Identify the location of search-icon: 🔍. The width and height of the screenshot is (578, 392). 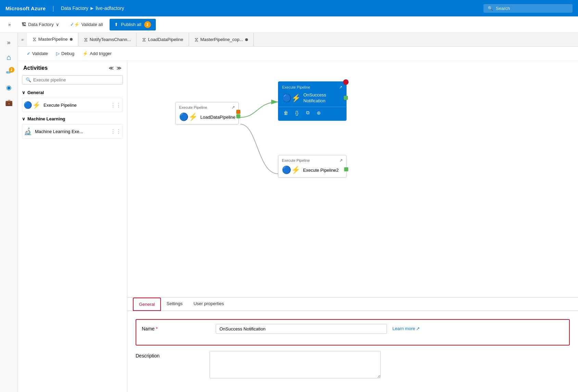
(490, 8).